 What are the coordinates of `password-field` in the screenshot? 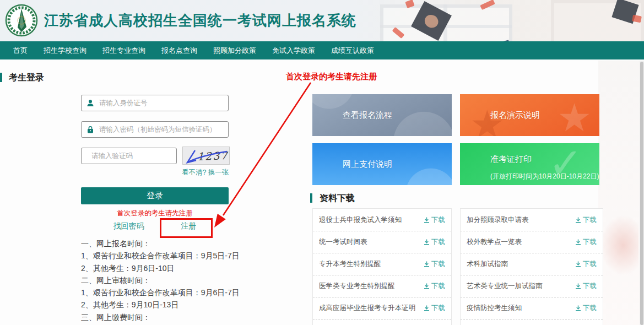 It's located at (155, 129).